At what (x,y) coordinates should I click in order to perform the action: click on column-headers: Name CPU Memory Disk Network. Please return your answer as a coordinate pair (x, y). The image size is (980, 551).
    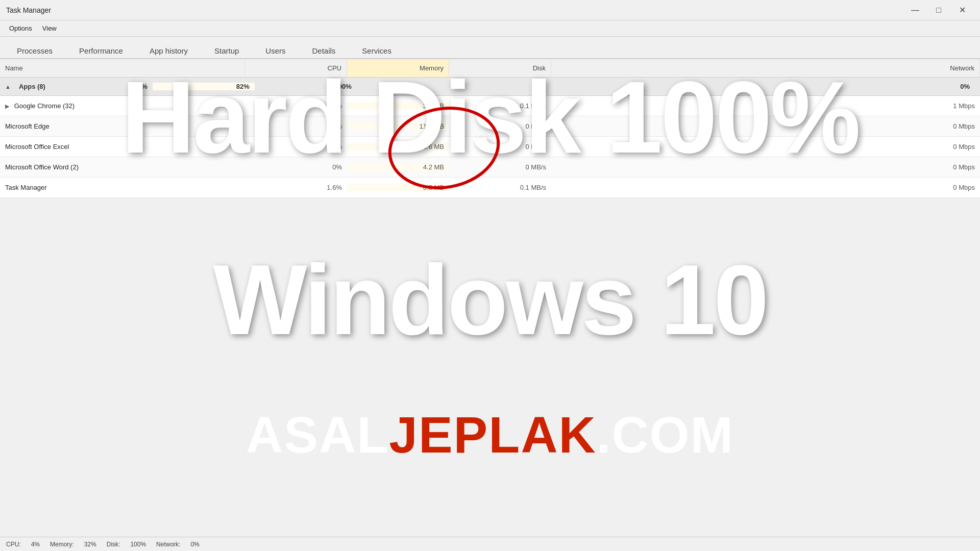
    Looking at the image, I should click on (490, 68).